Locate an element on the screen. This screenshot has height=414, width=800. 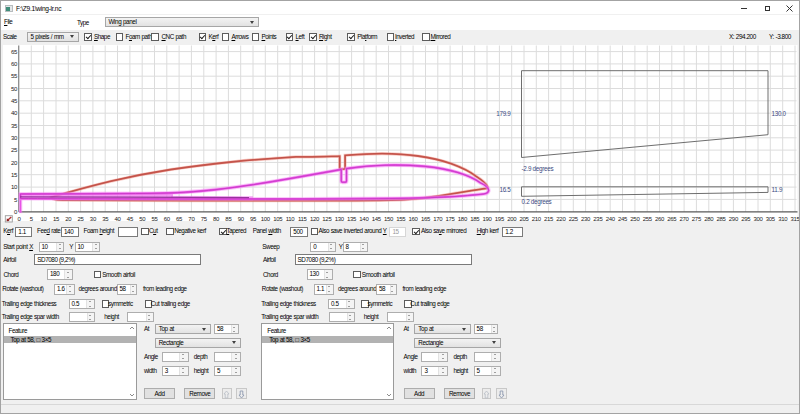
svg-text: 275 is located at coordinates (697, 219).